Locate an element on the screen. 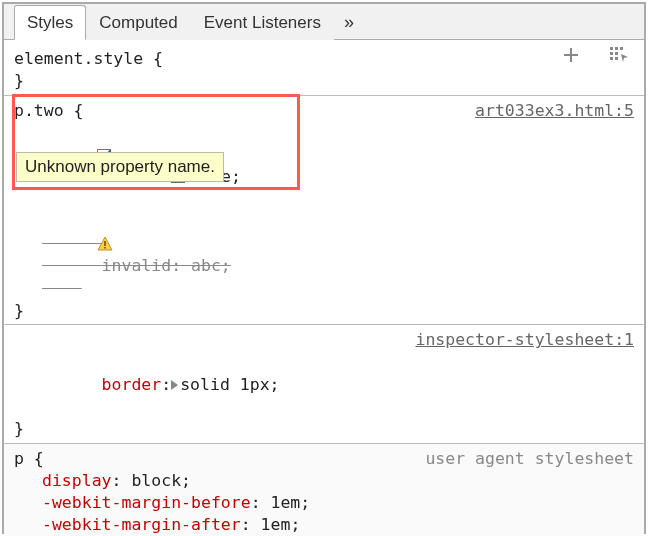 Image resolution: width=648 pixels, height=536 pixels. error-tooltip: Unknown property name. is located at coordinates (120, 168).